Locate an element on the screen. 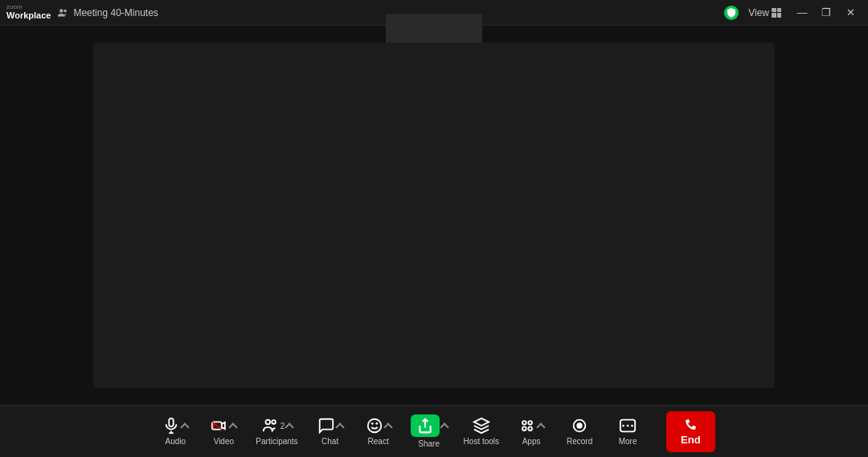 The height and width of the screenshot is (457, 868). video-icon-row is located at coordinates (223, 426).